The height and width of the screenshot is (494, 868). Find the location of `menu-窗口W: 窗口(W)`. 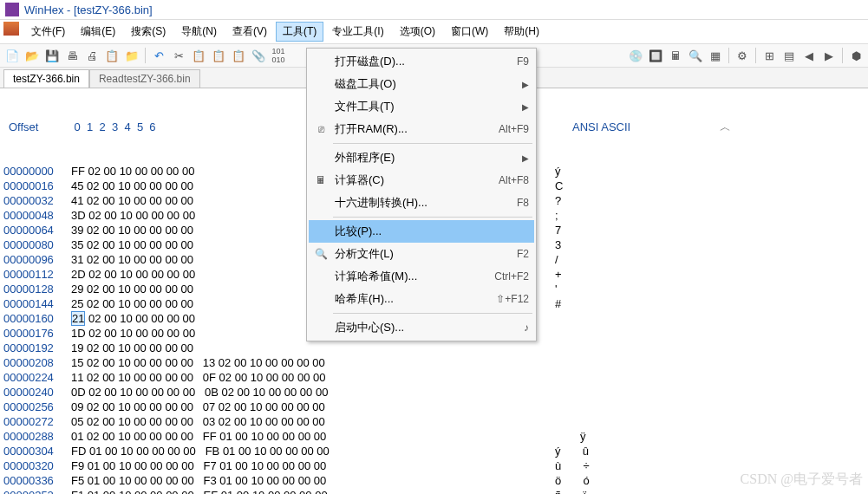

menu-窗口W: 窗口(W) is located at coordinates (470, 31).